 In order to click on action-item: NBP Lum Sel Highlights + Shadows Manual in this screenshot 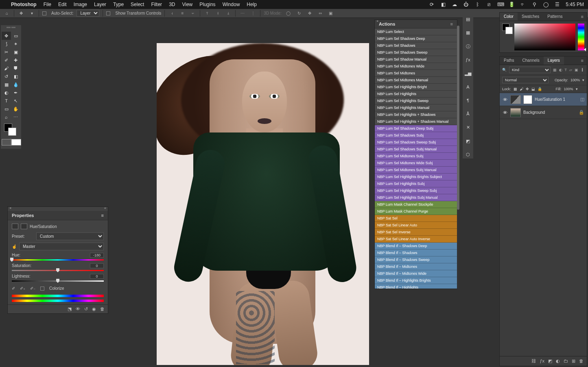, I will do `click(416, 122)`.